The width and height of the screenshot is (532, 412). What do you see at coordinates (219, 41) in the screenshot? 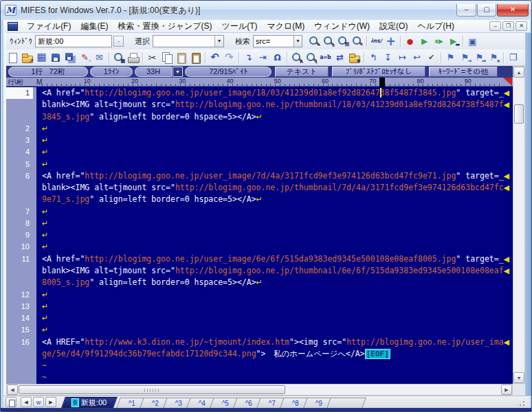
I see `select-dropdown-icon: ▼` at bounding box center [219, 41].